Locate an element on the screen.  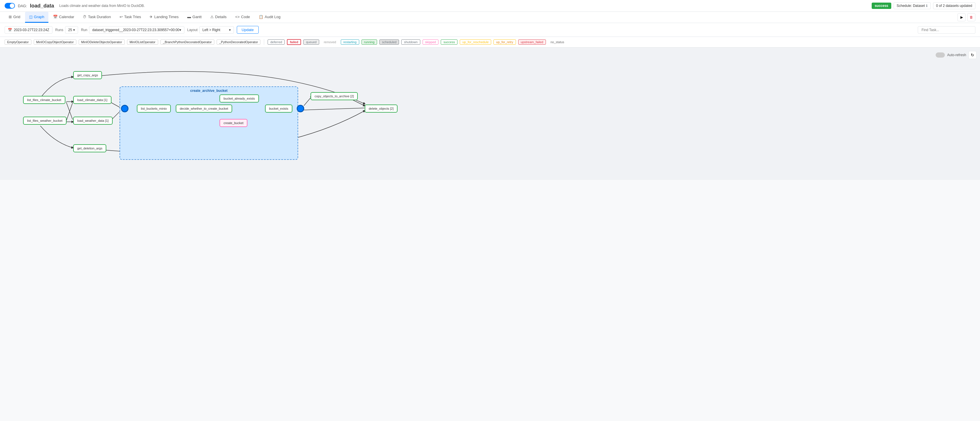
tab-calendar-label: Calendar is located at coordinates (67, 17).